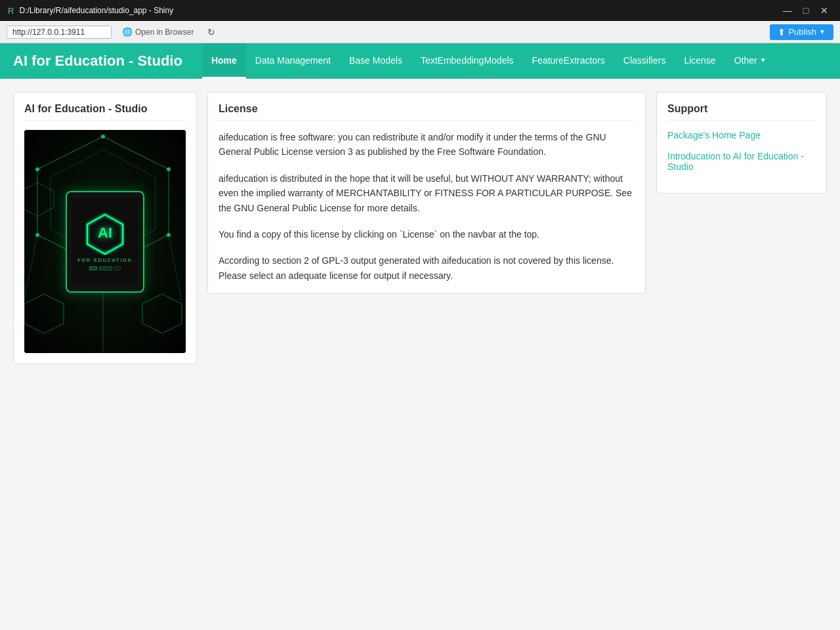 The height and width of the screenshot is (630, 840). Describe the element at coordinates (98, 61) in the screenshot. I see `navbar-brand: AI for Education - Studio` at that location.